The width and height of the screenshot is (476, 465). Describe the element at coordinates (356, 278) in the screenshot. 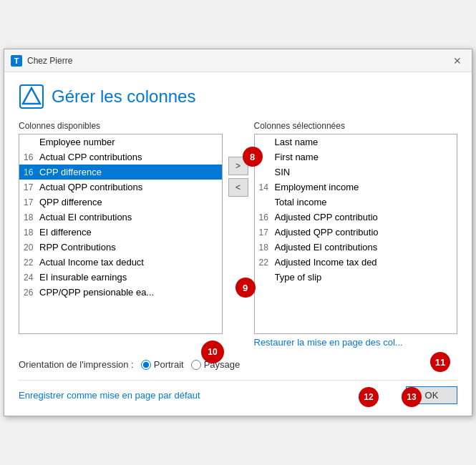

I see `list-item: Type of slip` at that location.